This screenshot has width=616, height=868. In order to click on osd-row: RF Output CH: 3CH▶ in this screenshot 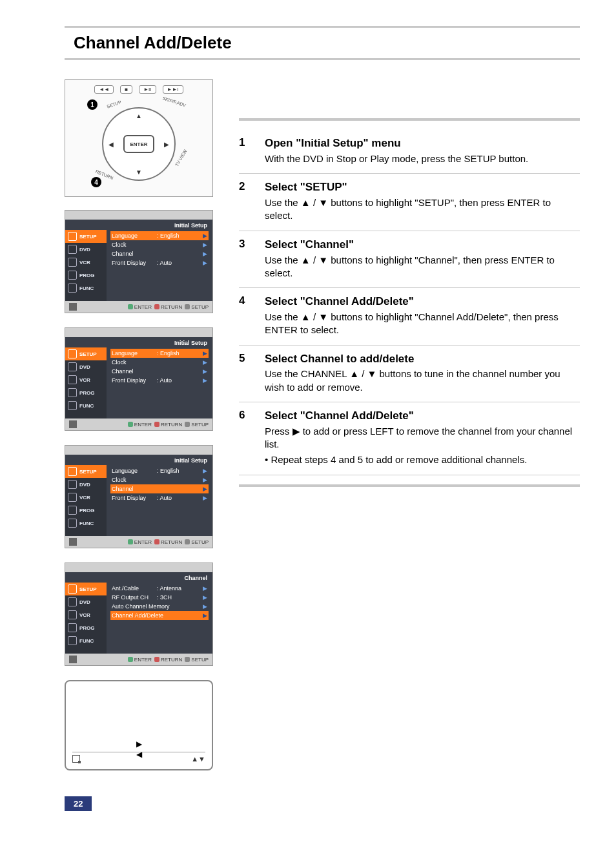, I will do `click(159, 597)`.